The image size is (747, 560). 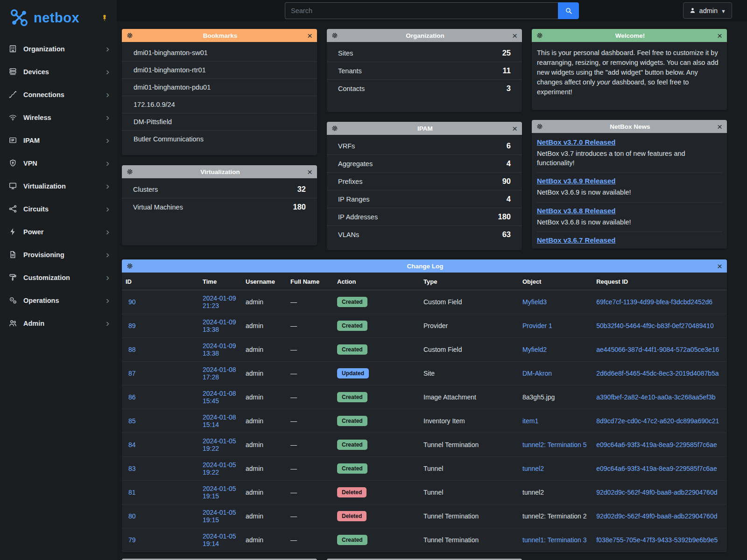 I want to click on stat-label-link: VLANs, so click(x=348, y=235).